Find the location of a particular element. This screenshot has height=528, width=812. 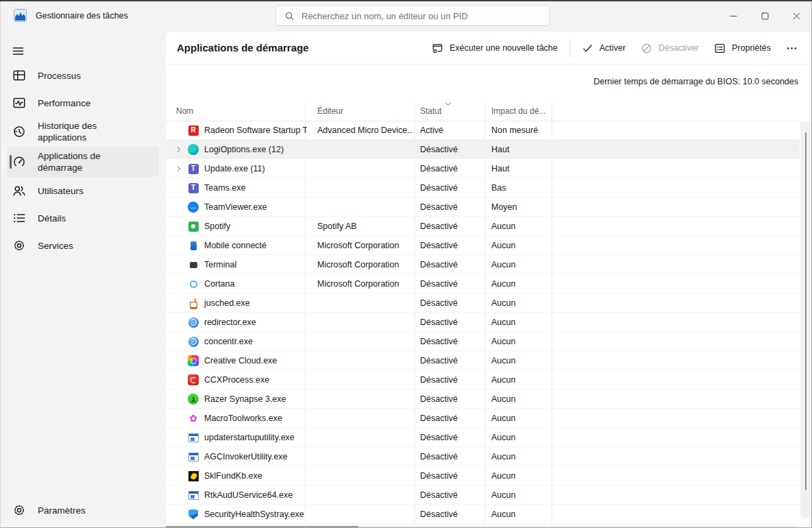

table-row: CCXProcess.exe Désactivé Aucun is located at coordinates (482, 380).